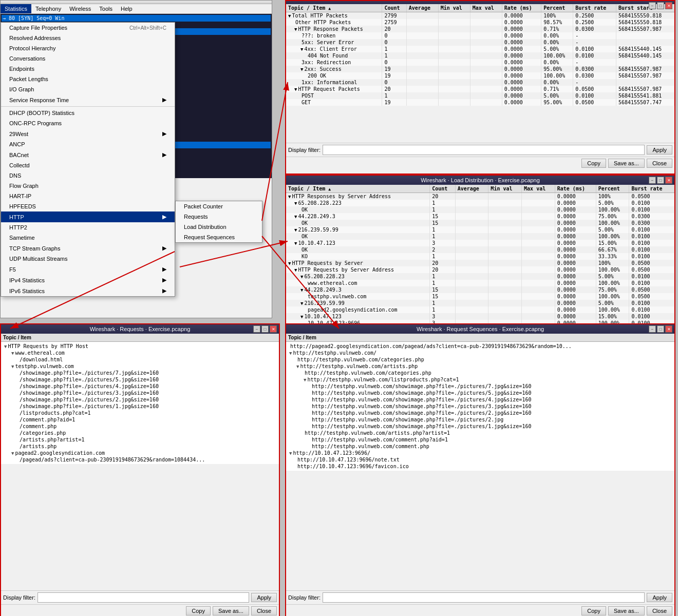  Describe the element at coordinates (669, 180) in the screenshot. I see `close-btn2: ✕` at that location.